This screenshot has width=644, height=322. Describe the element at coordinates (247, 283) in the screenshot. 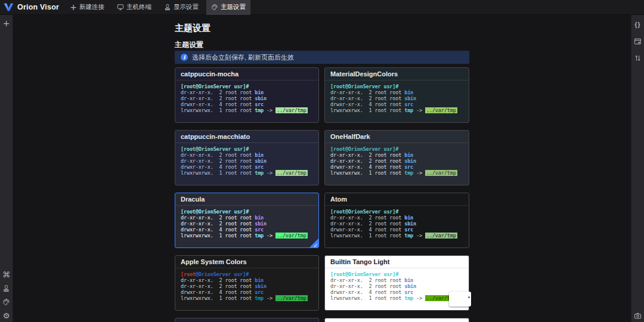

I see `theme-card-apple-system-colors: Apple System Colors[root@OrionServer usr…` at that location.